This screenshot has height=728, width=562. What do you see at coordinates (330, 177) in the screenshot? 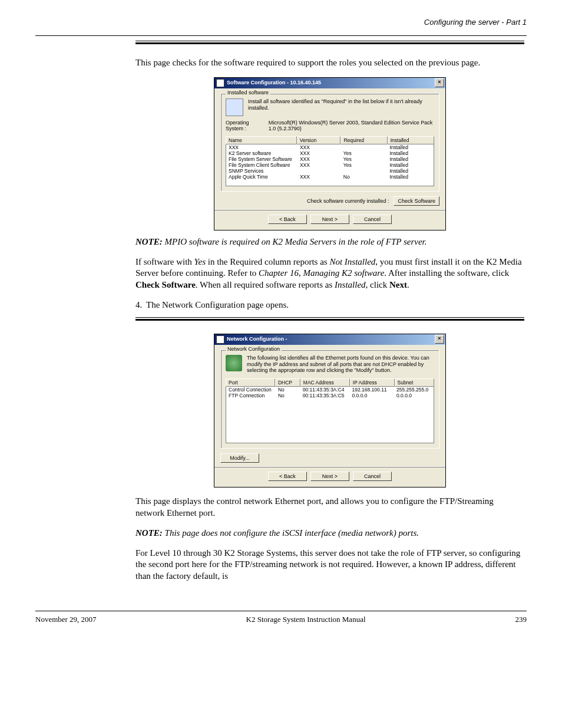
I see `table-row: Apple Quick TimeXXXNoInstalled` at bounding box center [330, 177].